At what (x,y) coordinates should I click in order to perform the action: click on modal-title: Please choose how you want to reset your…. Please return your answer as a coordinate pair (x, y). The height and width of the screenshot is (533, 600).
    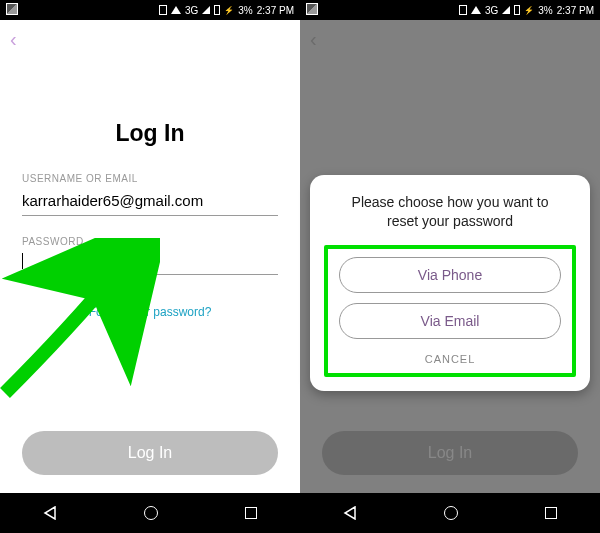
    Looking at the image, I should click on (450, 212).